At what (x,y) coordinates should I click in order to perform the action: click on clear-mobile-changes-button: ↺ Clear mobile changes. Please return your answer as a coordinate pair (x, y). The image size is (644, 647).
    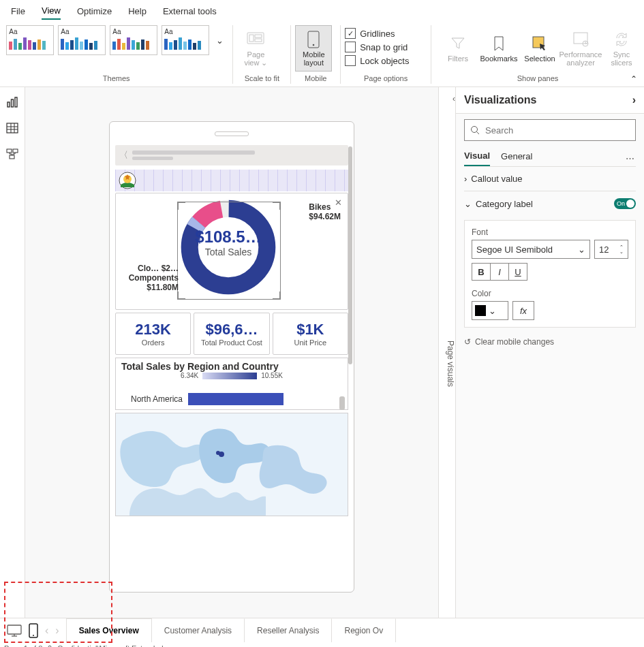
    Looking at the image, I should click on (550, 342).